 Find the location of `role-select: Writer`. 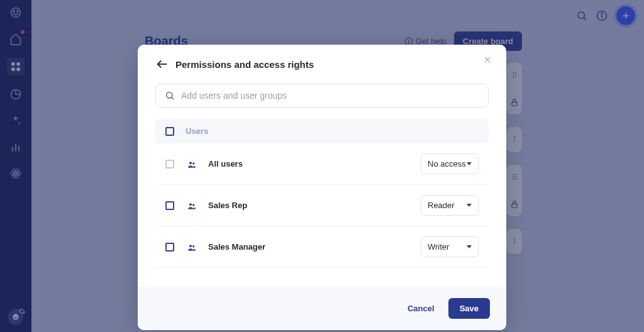

role-select: Writer is located at coordinates (450, 246).